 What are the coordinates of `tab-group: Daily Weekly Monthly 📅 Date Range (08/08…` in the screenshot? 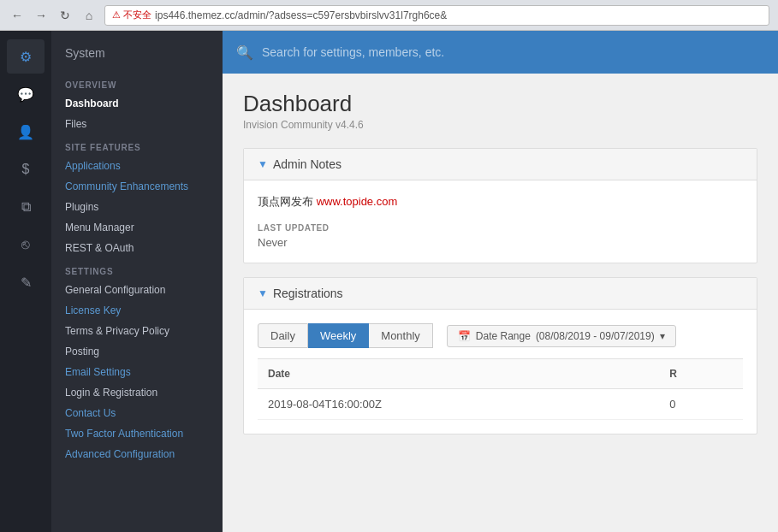 It's located at (500, 335).